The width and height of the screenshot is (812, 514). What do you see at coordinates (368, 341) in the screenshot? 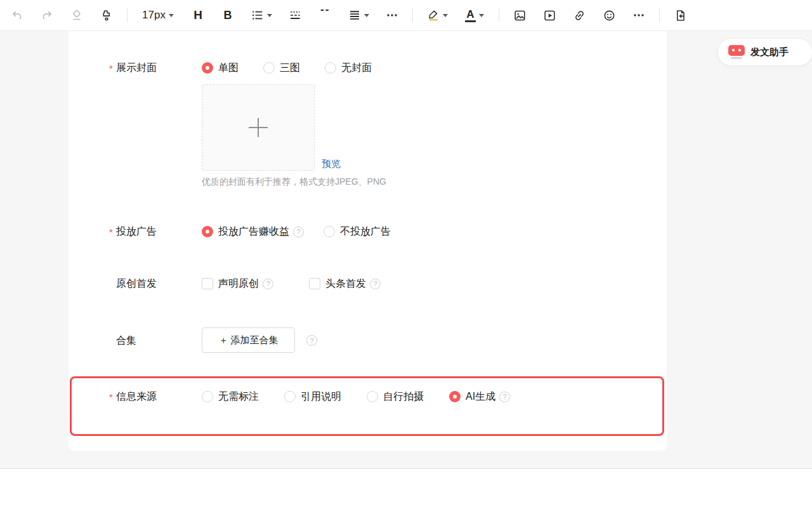
I see `collection-row: 合集` at bounding box center [368, 341].